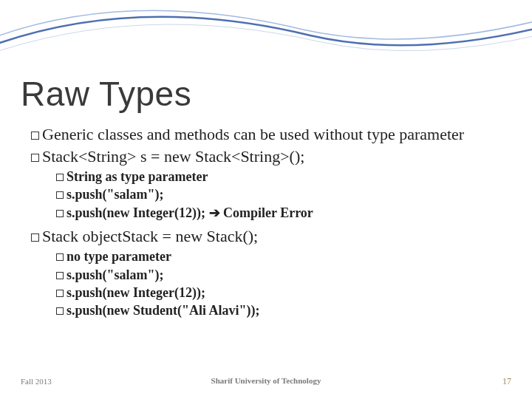 The image size is (532, 399). Describe the element at coordinates (284, 293) in the screenshot. I see `sub-push-integer-2: s.push(new Integer(12));` at that location.